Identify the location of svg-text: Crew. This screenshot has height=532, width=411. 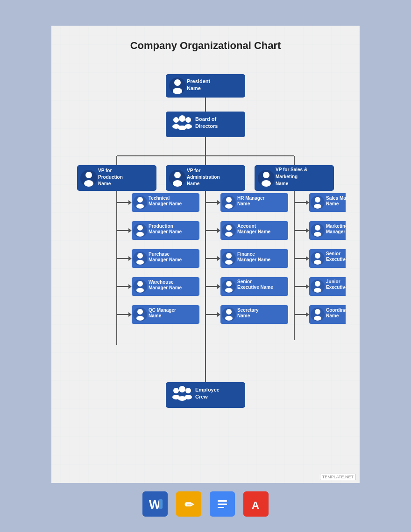
(202, 397).